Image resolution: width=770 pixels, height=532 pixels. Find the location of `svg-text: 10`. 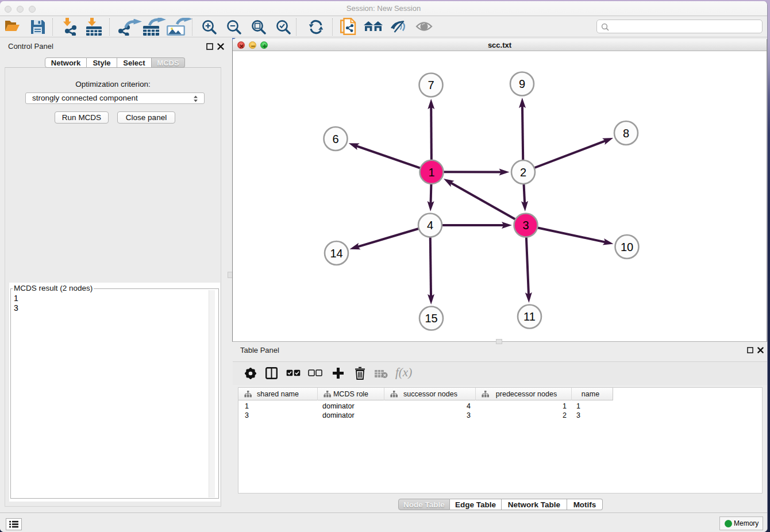

svg-text: 10 is located at coordinates (627, 247).